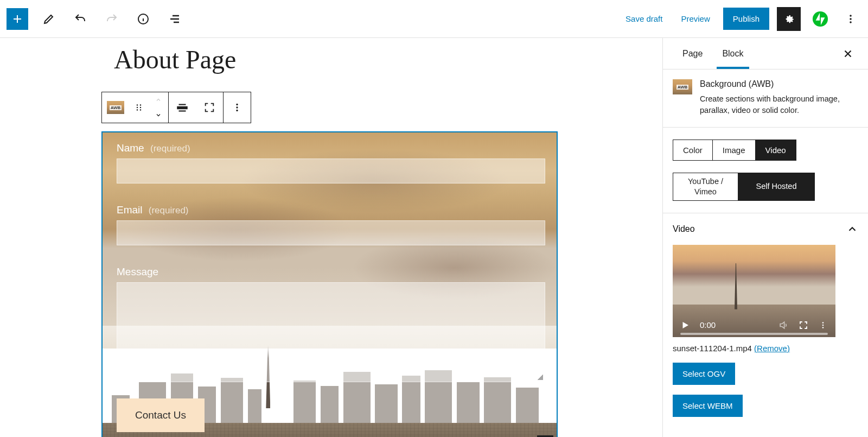 The image size is (868, 437). What do you see at coordinates (735, 150) in the screenshot?
I see `bg-type-image: Image` at bounding box center [735, 150].